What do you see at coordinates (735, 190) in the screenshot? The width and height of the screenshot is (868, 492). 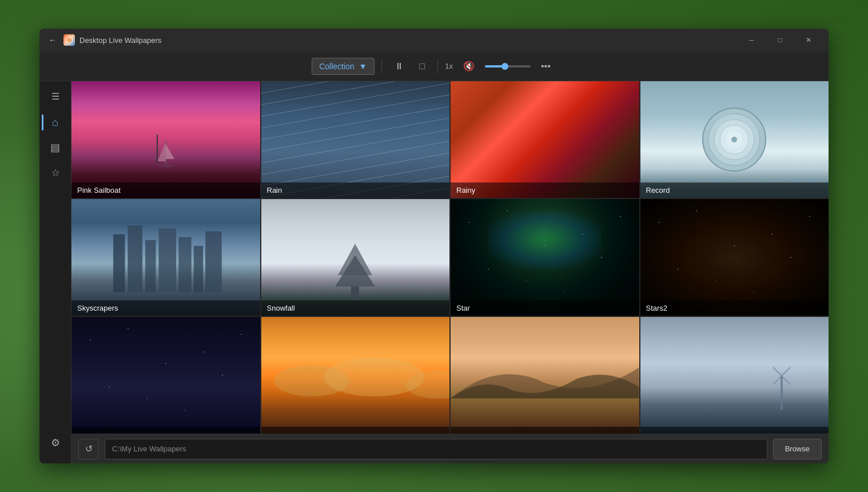 I see `wallpaper-label: Record` at bounding box center [735, 190].